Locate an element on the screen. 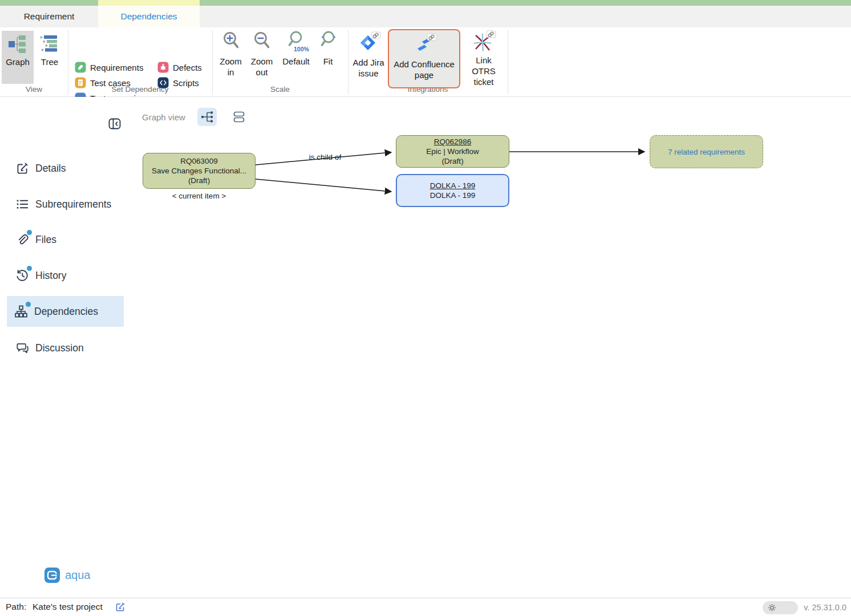 The height and width of the screenshot is (616, 851). aqua-brand-label: aqua is located at coordinates (78, 575).